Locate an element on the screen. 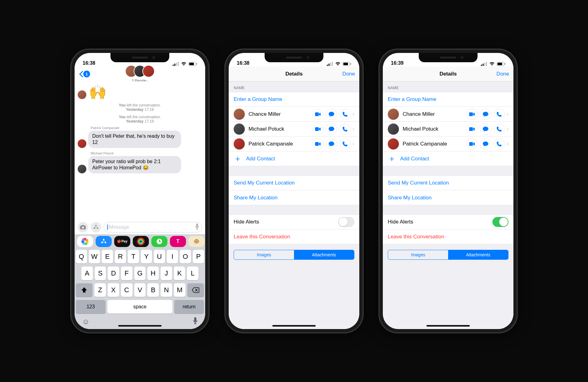 This screenshot has width=588, height=382. key-p: P is located at coordinates (198, 257).